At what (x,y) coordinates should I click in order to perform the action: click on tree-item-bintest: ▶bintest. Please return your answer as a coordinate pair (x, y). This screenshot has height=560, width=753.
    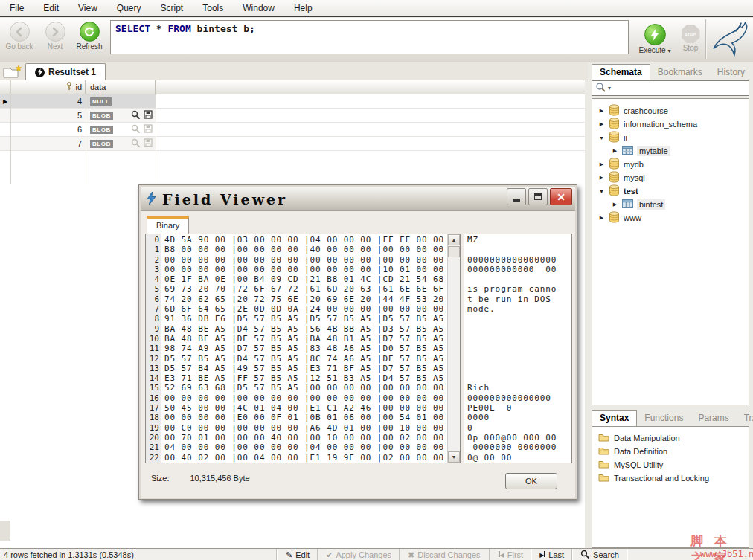
    Looking at the image, I should click on (670, 205).